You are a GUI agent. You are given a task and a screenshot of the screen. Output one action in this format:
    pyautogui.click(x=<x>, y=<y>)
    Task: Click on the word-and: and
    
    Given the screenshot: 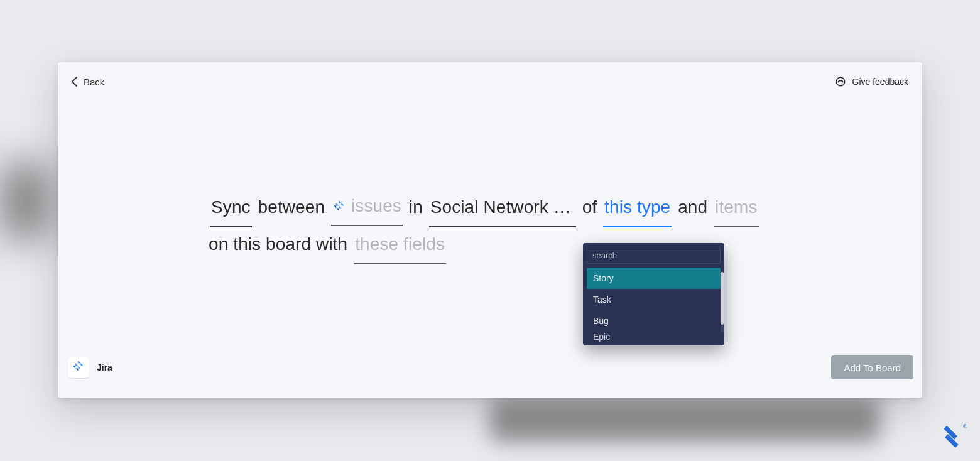 What is the action you would take?
    pyautogui.click(x=692, y=207)
    